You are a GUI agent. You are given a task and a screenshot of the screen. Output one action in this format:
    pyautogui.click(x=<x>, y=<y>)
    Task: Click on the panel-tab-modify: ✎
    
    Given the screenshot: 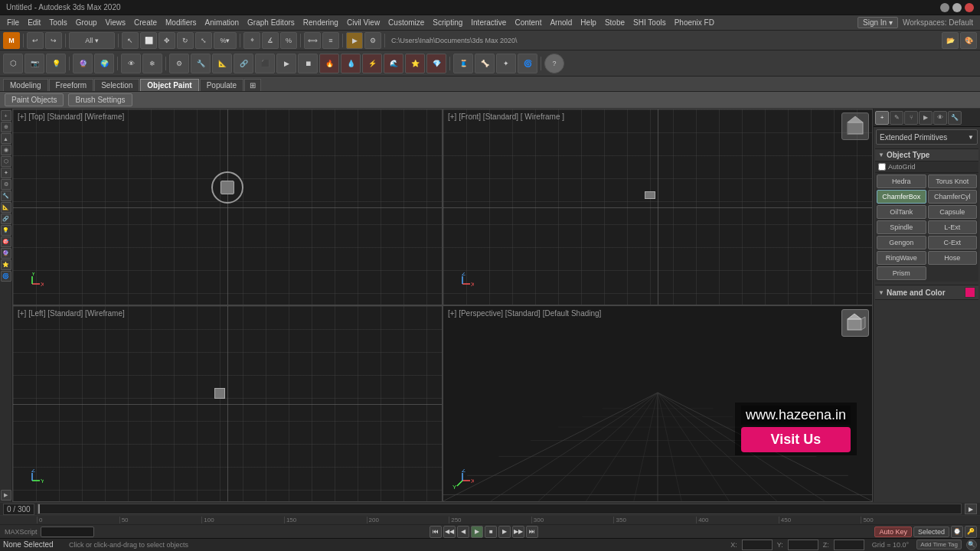 What is the action you would take?
    pyautogui.click(x=897, y=118)
    